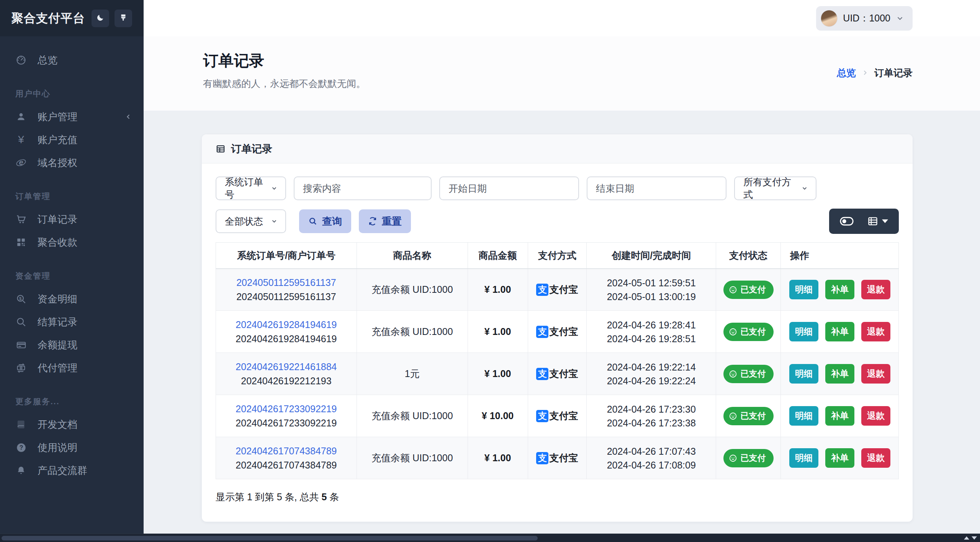 The height and width of the screenshot is (542, 980). What do you see at coordinates (878, 221) in the screenshot?
I see `columns-dropdown-button` at bounding box center [878, 221].